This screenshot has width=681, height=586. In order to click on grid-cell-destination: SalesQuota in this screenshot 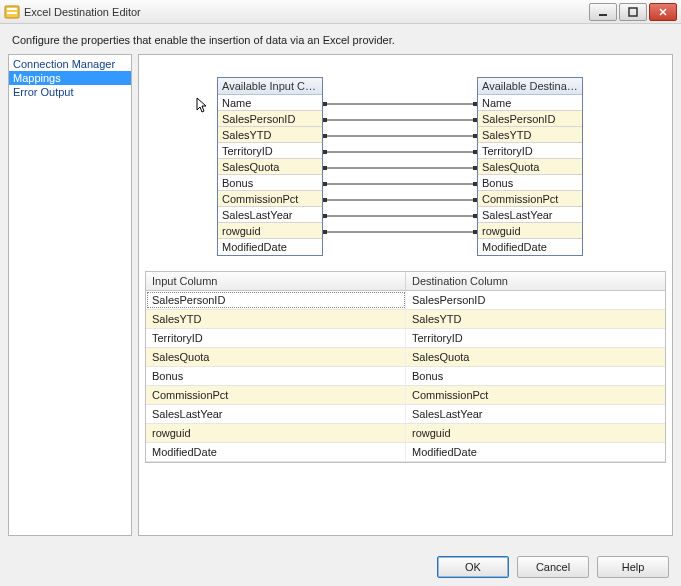, I will do `click(536, 357)`.